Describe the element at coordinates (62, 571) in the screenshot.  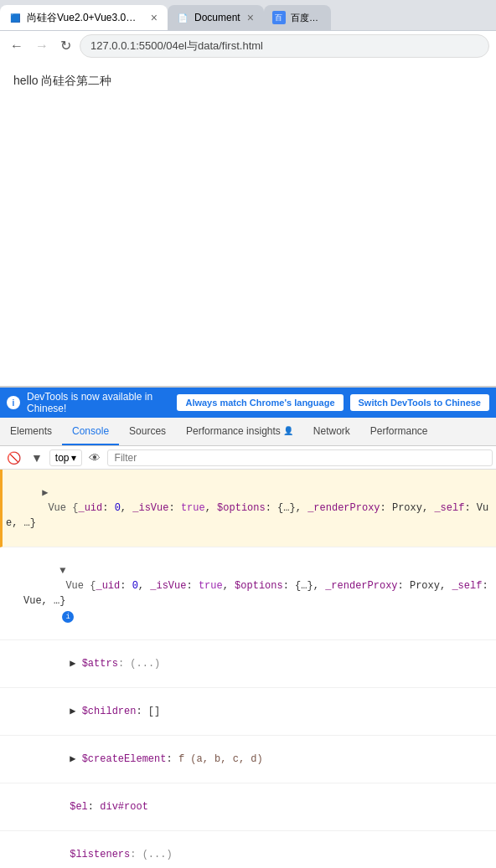
I see `expand-icon-2: ▼` at that location.